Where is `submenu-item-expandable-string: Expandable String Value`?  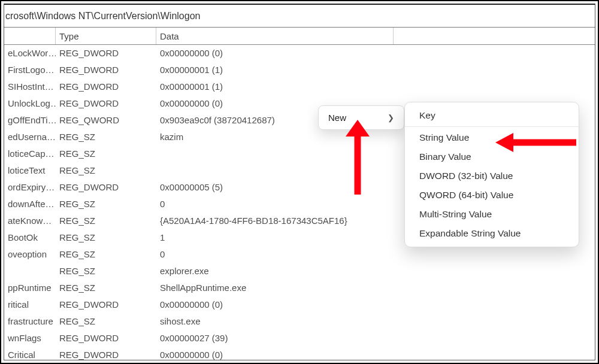 submenu-item-expandable-string: Expandable String Value is located at coordinates (492, 233).